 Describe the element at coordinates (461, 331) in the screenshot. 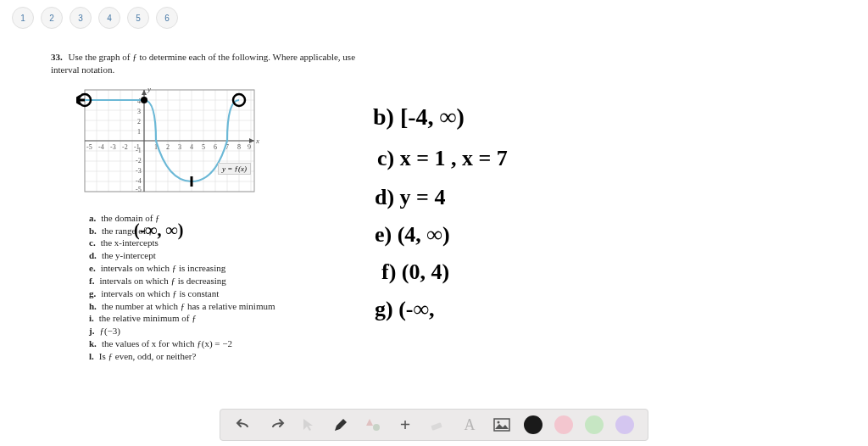

I see `subpart-j: j.ƒ(−3)` at that location.